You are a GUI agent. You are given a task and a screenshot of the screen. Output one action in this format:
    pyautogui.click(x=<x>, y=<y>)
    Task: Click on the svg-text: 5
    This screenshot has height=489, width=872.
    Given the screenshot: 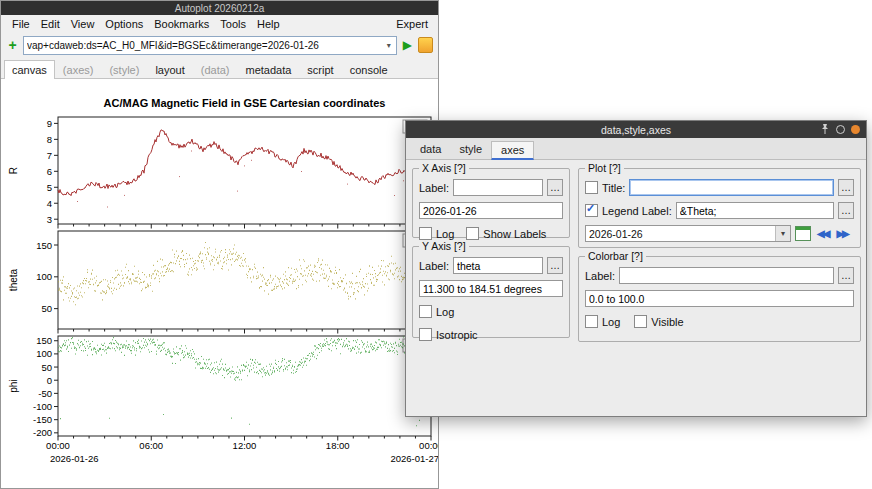 What is the action you would take?
    pyautogui.click(x=50, y=188)
    